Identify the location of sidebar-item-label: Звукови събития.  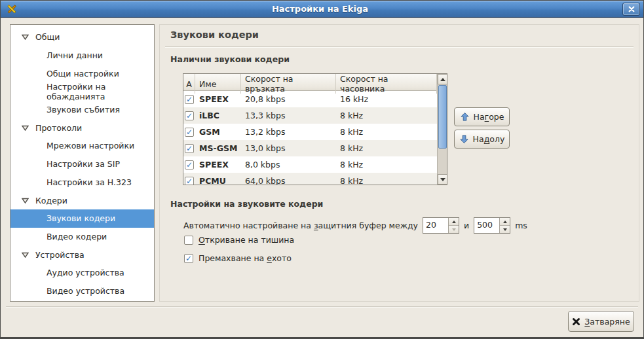
(83, 110).